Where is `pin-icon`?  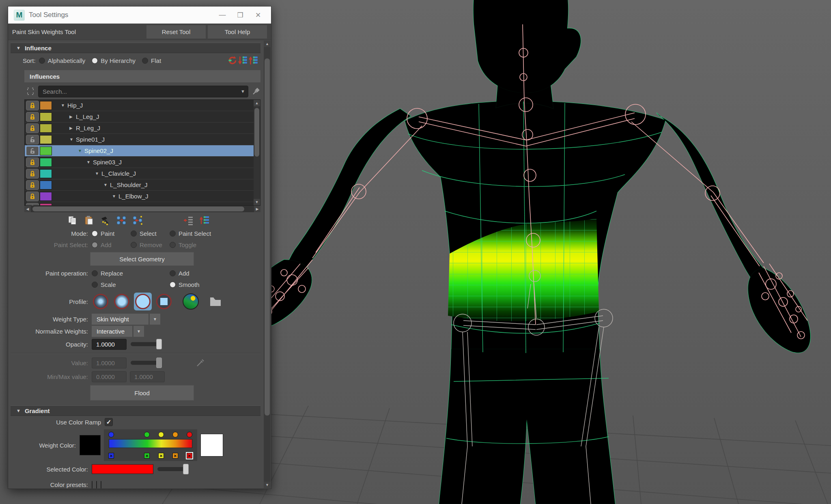 pin-icon is located at coordinates (256, 91).